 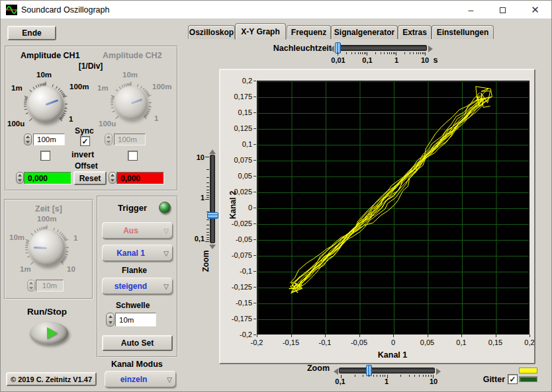 I want to click on maximize-icon, so click(x=503, y=10).